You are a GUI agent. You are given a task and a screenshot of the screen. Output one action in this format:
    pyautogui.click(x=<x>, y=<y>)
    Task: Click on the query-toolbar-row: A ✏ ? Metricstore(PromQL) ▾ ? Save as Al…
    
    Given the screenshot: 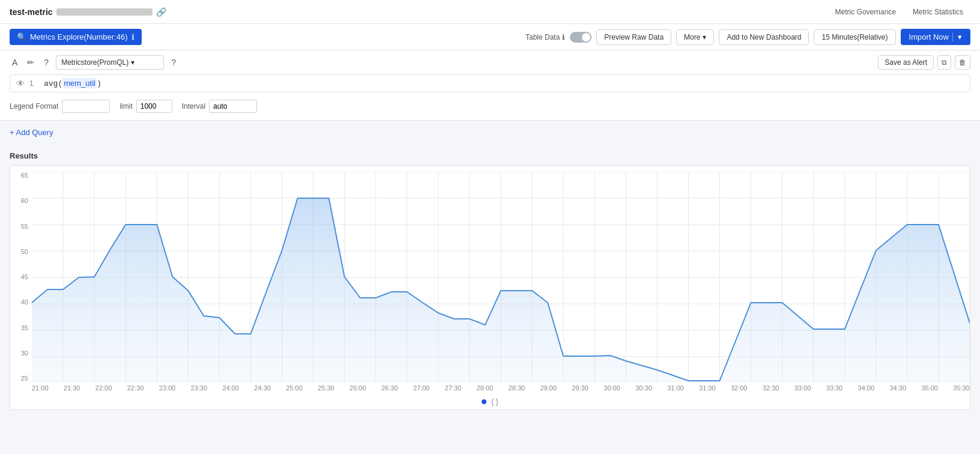 What is the action you would take?
    pyautogui.click(x=490, y=62)
    